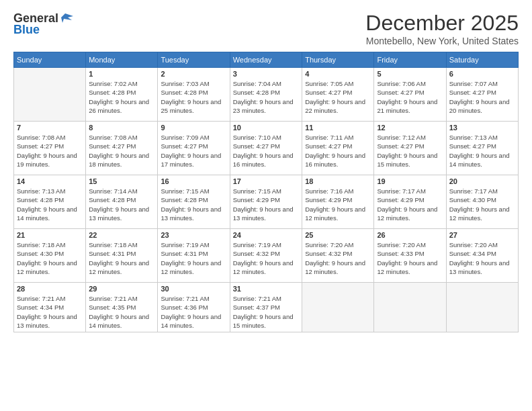  What do you see at coordinates (410, 95) in the screenshot?
I see `calendar-day-cell: 5Sunrise: 7:06 AMSunset: 4:27 PMDaylight…` at bounding box center [410, 95].